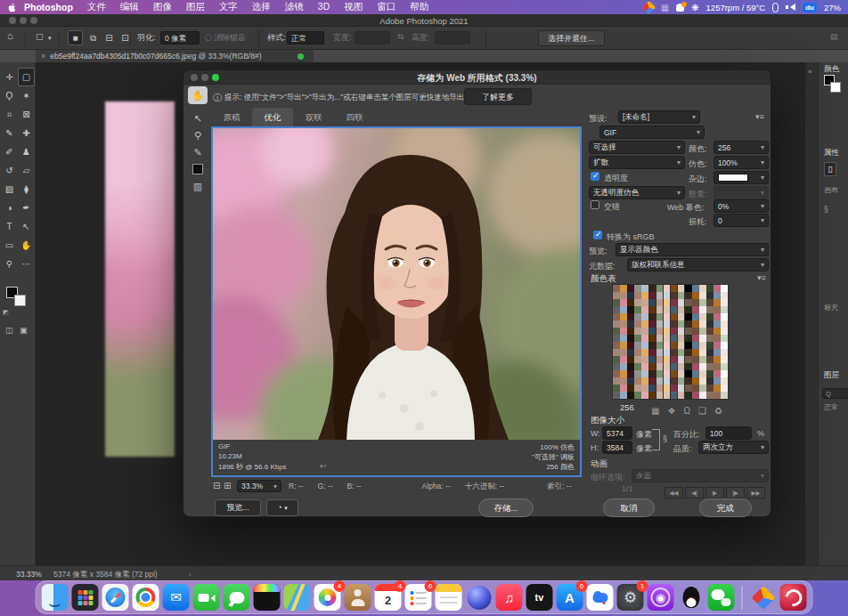  What do you see at coordinates (358, 597) in the screenshot?
I see `dock-contacts` at bounding box center [358, 597].